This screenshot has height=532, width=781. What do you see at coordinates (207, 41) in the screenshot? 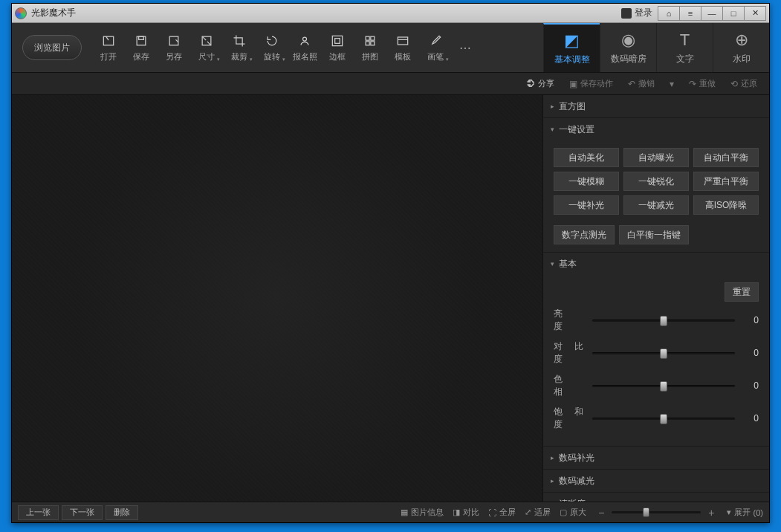
I see `resize-icon` at bounding box center [207, 41].